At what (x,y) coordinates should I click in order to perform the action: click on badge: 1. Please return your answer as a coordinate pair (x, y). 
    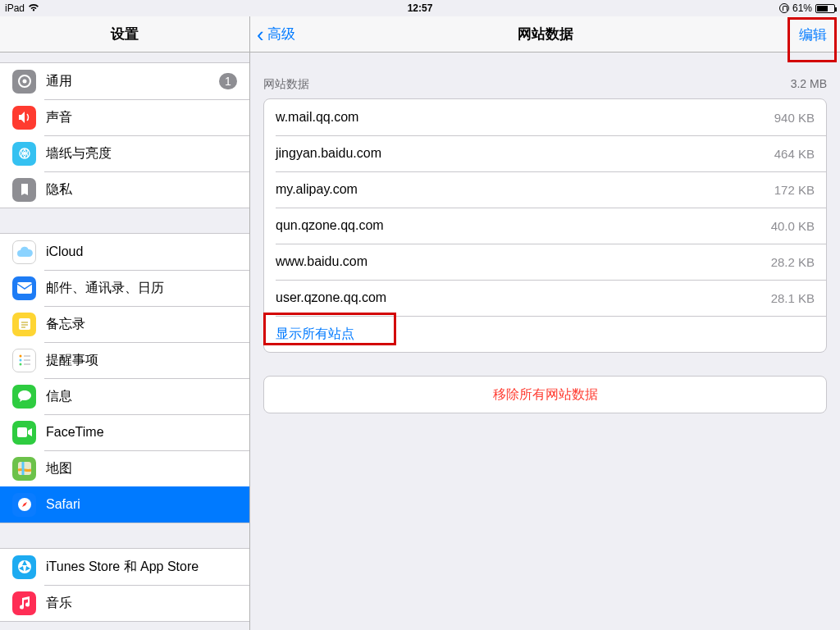
    Looking at the image, I should click on (228, 81).